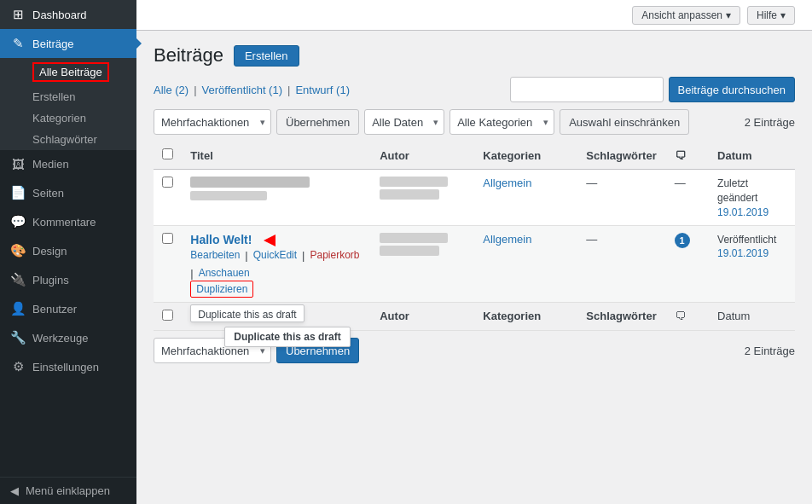 This screenshot has width=812, height=504. Describe the element at coordinates (201, 155) in the screenshot. I see `title-sort-link: Titel` at that location.